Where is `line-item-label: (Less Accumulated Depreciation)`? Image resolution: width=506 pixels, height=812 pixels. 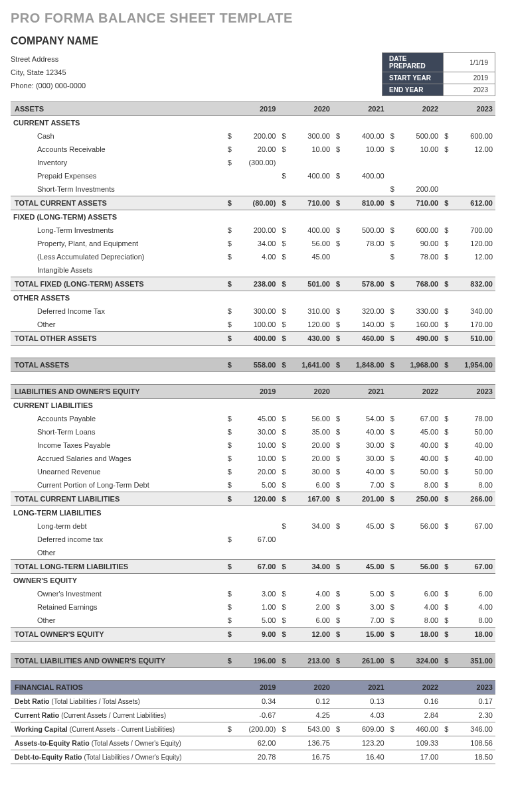
line-item-label: (Less Accumulated Depreciation) is located at coordinates (118, 257).